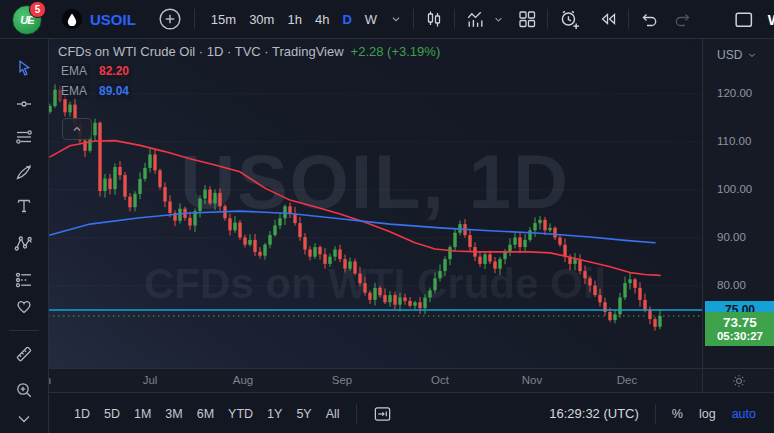 The height and width of the screenshot is (433, 774). I want to click on log-scale-button: log, so click(708, 414).